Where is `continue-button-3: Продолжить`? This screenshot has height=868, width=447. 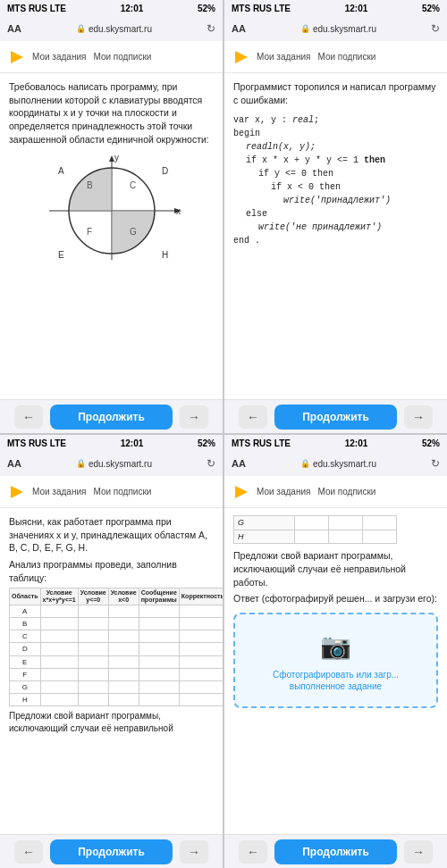
continue-button-3: Продолжить is located at coordinates (111, 852).